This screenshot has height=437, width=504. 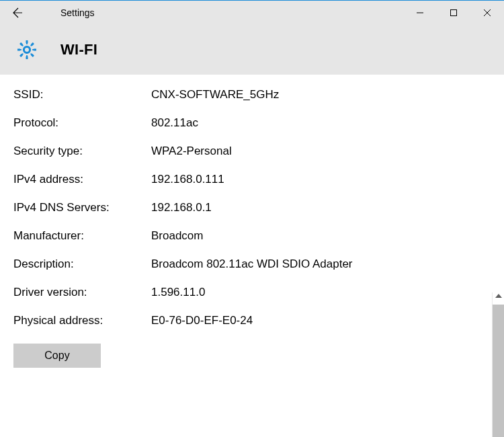 What do you see at coordinates (454, 12) in the screenshot?
I see `maximize-button` at bounding box center [454, 12].